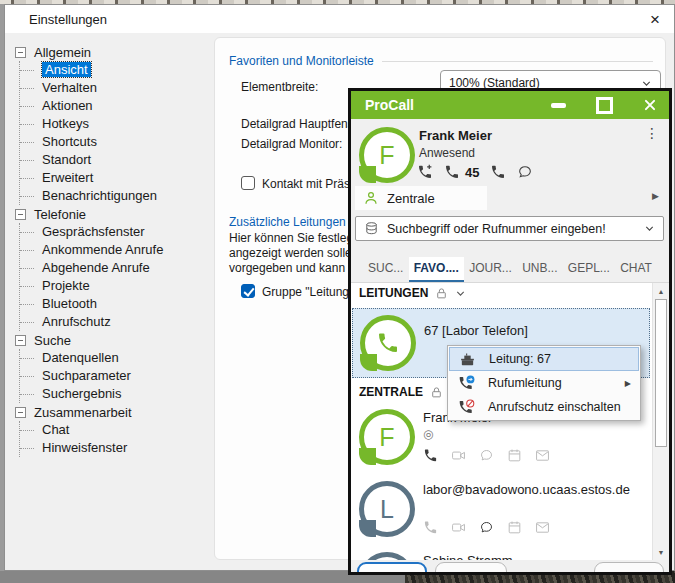 This screenshot has height=583, width=675. Describe the element at coordinates (116, 232) in the screenshot. I see `sidebar-item-gespraechsfenster: Gesprächsfenster` at that location.